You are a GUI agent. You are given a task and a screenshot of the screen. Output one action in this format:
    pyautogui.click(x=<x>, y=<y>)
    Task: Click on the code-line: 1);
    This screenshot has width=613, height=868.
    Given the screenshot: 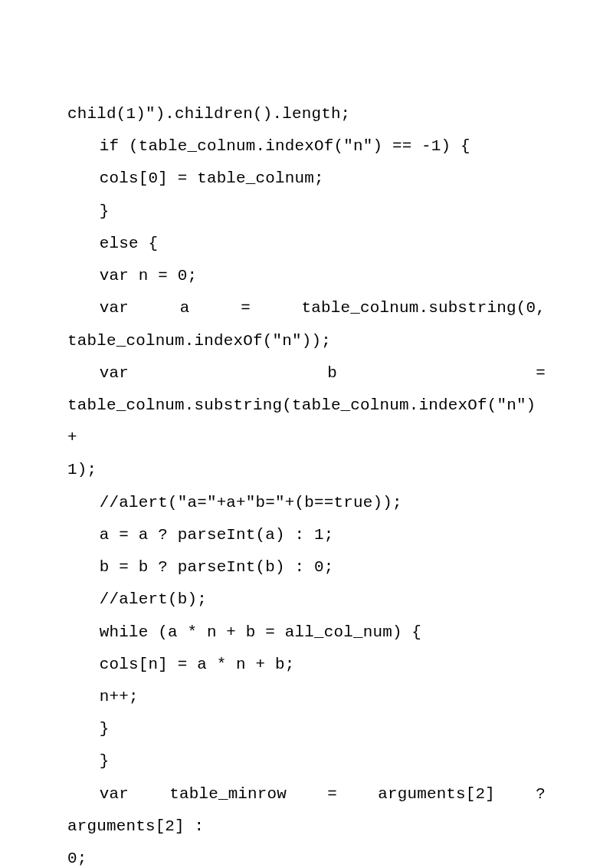 What is the action you would take?
    pyautogui.click(x=306, y=470)
    